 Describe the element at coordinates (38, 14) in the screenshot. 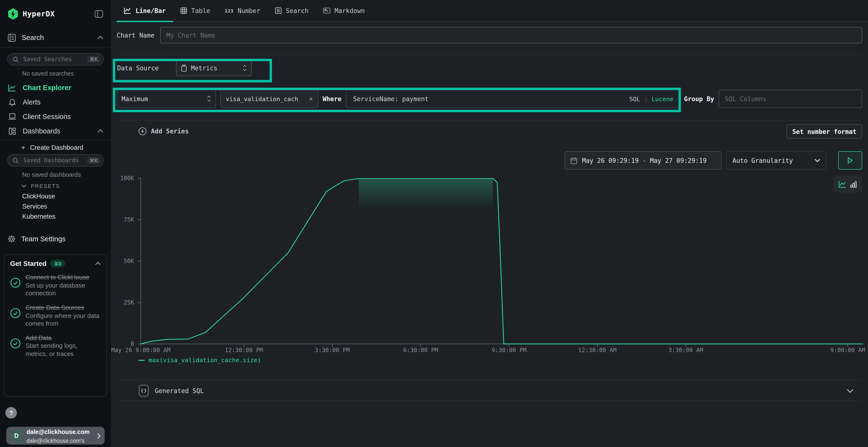

I see `app-title: HyperDX` at that location.